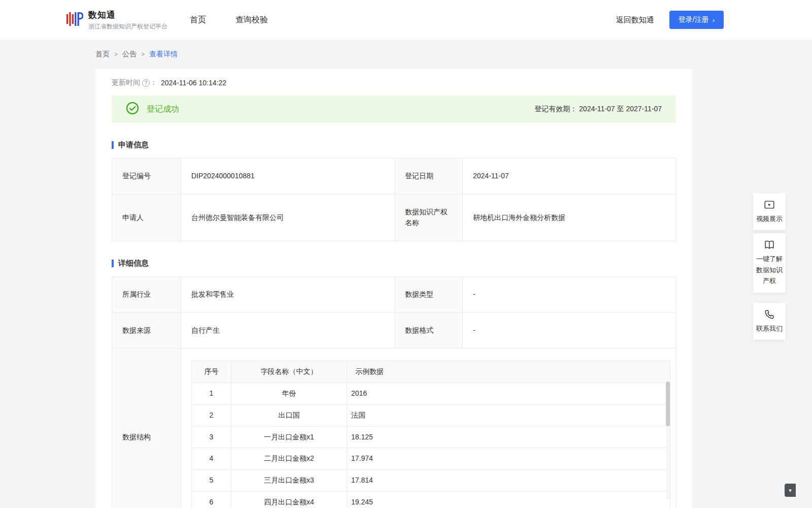  What do you see at coordinates (769, 263) in the screenshot?
I see `one-click-guide-button: 一键了解数据知识产权` at bounding box center [769, 263].